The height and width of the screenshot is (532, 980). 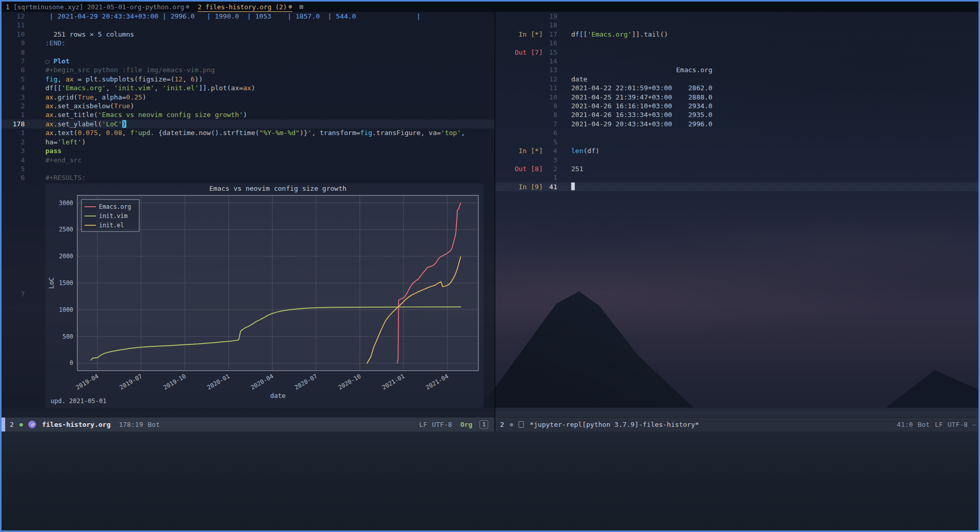 What do you see at coordinates (519, 169) in the screenshot?
I see `repl-prompt: Out [8]` at bounding box center [519, 169].